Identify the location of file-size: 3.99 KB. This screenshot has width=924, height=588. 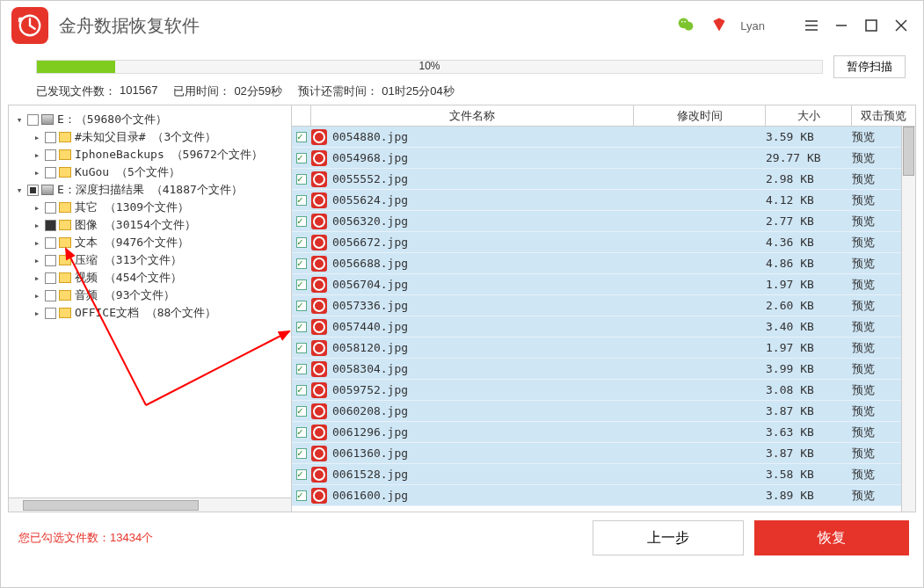
(809, 369).